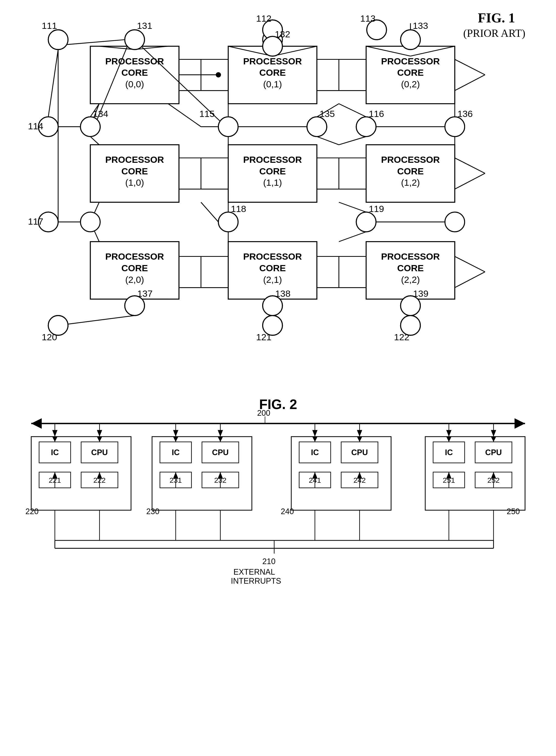  Describe the element at coordinates (269, 561) in the screenshot. I see `svg-text: 210` at that location.